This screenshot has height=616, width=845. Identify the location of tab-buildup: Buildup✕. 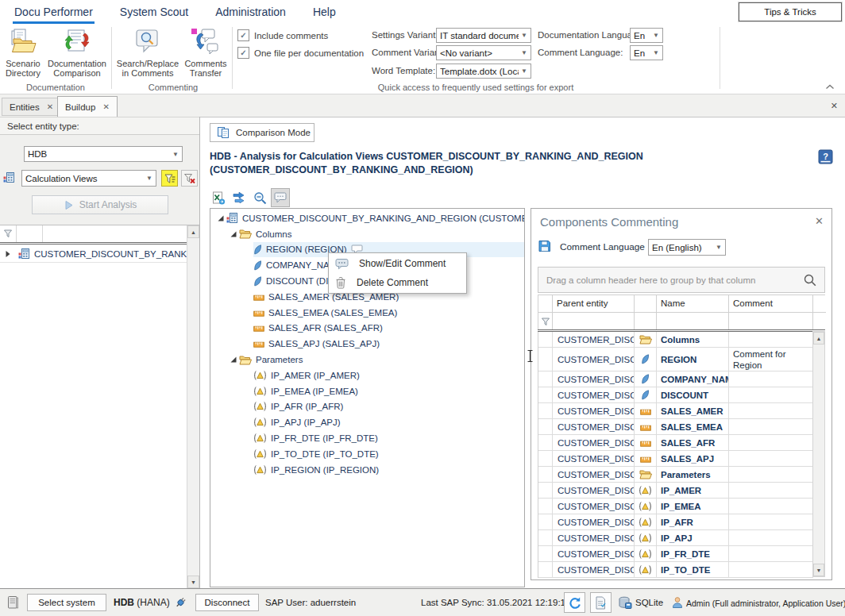
(87, 106).